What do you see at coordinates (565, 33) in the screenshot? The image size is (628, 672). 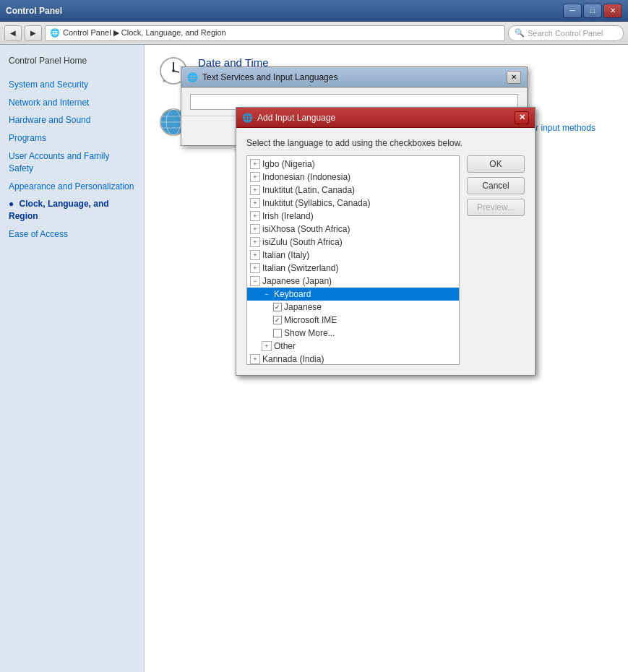 I see `search-placeholder: Search Control Panel` at bounding box center [565, 33].